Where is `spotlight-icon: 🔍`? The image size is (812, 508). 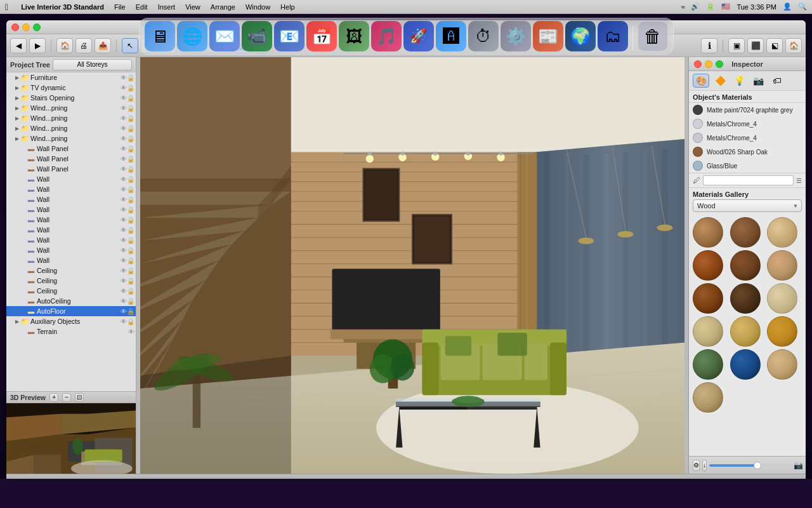 spotlight-icon: 🔍 is located at coordinates (802, 6).